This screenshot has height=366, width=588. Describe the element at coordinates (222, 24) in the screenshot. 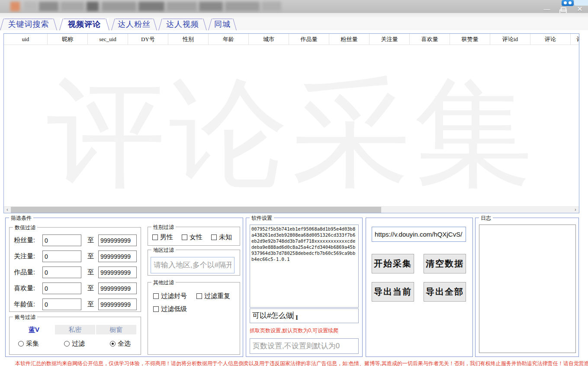

I see `tab-label: 同城` at that location.